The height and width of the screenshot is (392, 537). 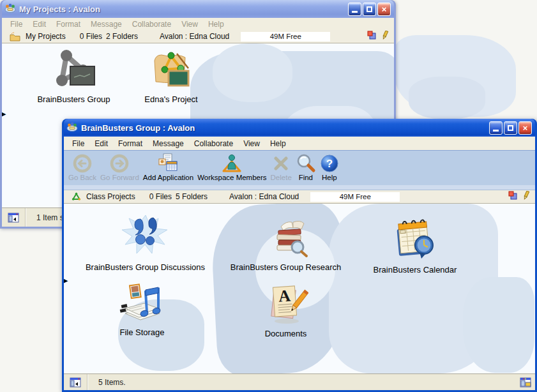 What do you see at coordinates (329, 167) in the screenshot?
I see `help-button: ? Help` at bounding box center [329, 167].